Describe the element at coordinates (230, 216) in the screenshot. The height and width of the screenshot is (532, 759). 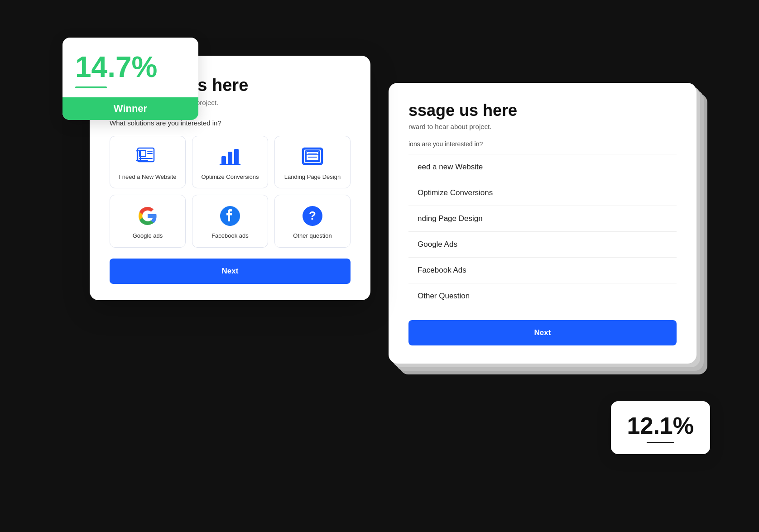
I see `facebook-icon` at that location.